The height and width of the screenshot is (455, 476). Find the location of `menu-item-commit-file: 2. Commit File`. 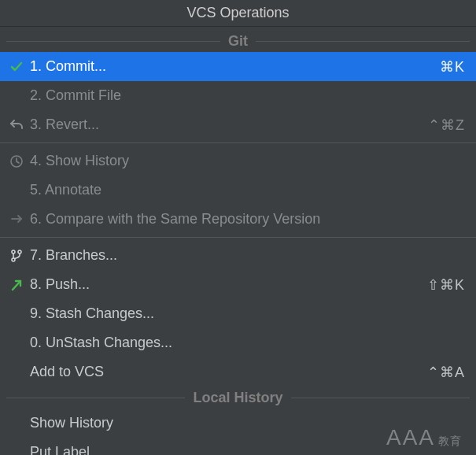

menu-item-commit-file: 2. Commit File is located at coordinates (238, 96).